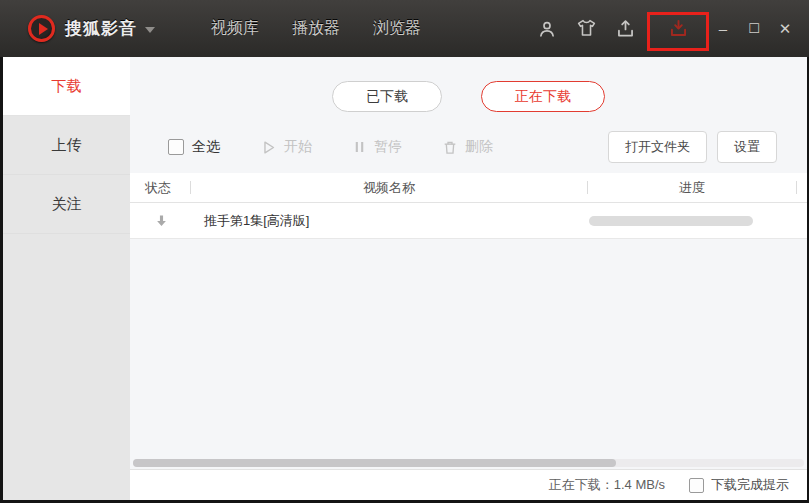 The width and height of the screenshot is (809, 503). What do you see at coordinates (671, 221) in the screenshot?
I see `progress-bar` at bounding box center [671, 221].